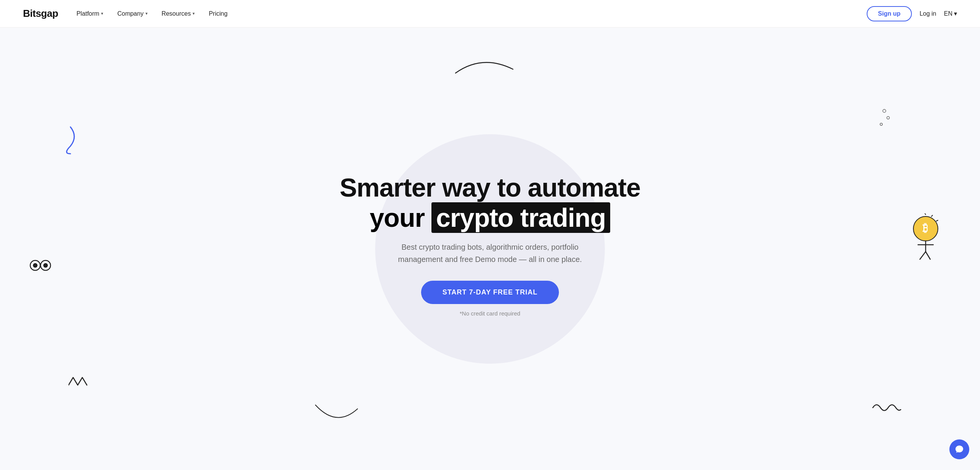  Describe the element at coordinates (490, 187) in the screenshot. I see `hero-title-line1: Smarter way to automate` at that location.